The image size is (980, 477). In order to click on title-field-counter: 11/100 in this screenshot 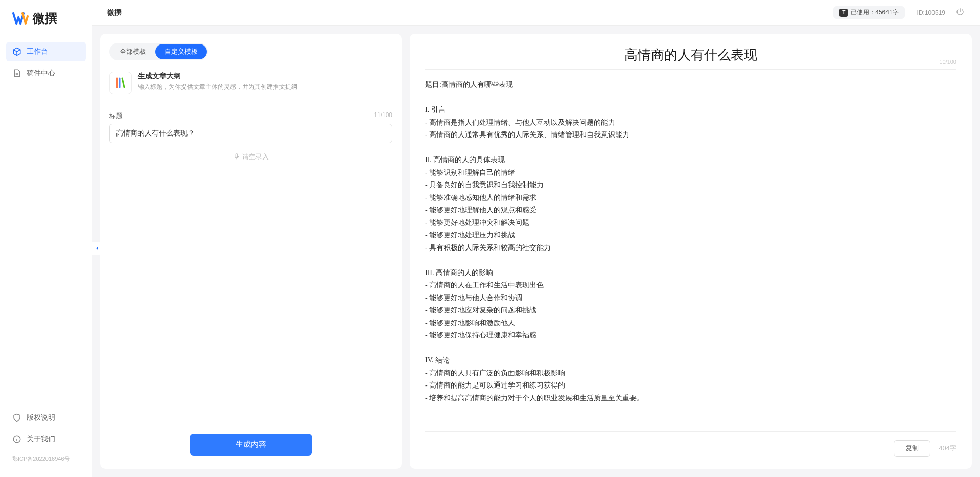, I will do `click(383, 116)`.